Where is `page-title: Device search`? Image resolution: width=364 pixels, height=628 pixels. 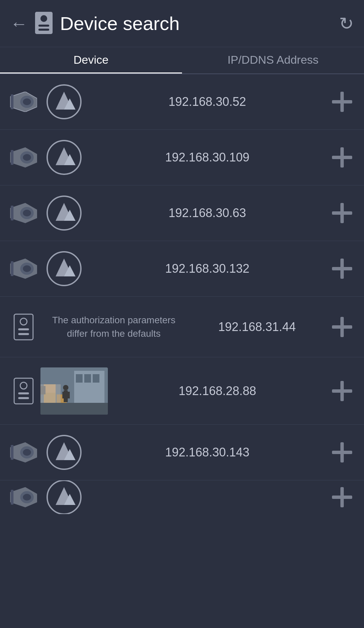
page-title: Device search is located at coordinates (200, 24).